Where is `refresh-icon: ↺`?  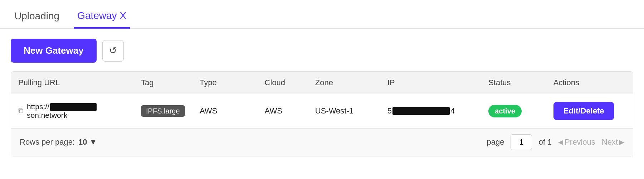 refresh-icon: ↺ is located at coordinates (113, 51).